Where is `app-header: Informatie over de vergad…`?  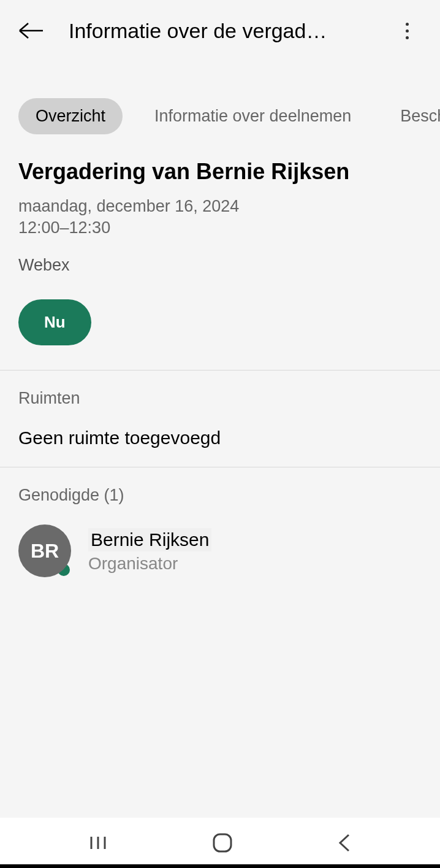 app-header: Informatie over de vergad… is located at coordinates (220, 31).